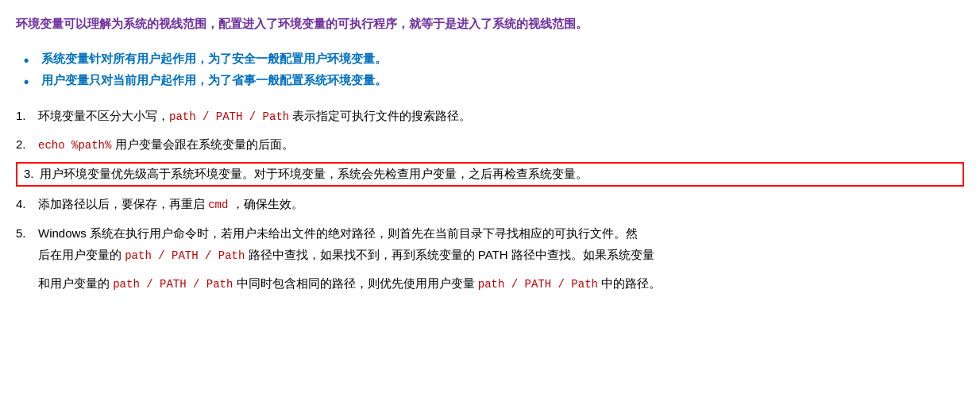 This screenshot has height=401, width=980. Describe the element at coordinates (494, 79) in the screenshot. I see `bullet-item-2: 用户变量只对当前用户起作用，为了省事一般配置系统环境变量。` at that location.